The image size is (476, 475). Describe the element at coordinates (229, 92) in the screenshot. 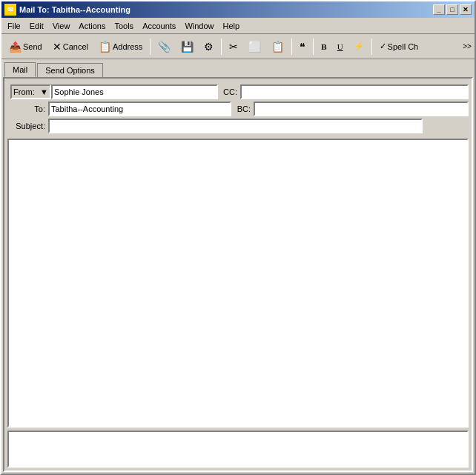

I see `cc-label-text: CC:` at that location.